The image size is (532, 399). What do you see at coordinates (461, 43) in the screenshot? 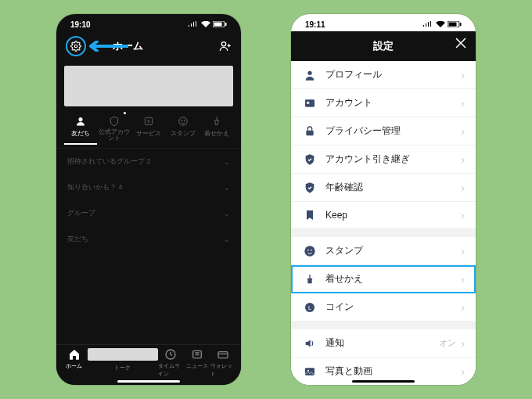
I see `close-icon` at bounding box center [461, 43].